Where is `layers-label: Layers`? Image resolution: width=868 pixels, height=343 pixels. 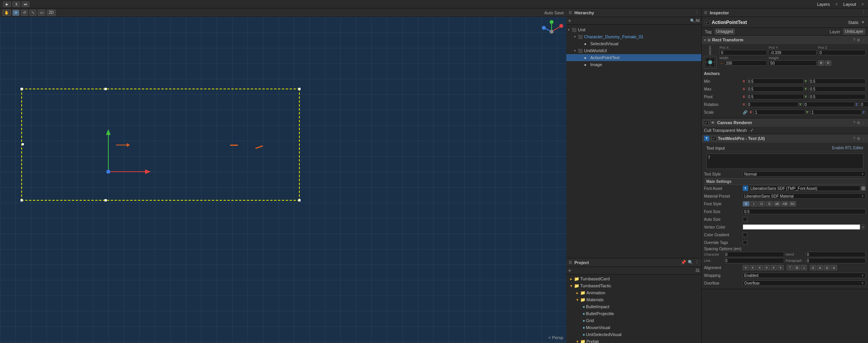
layers-label: Layers is located at coordinates (823, 4).